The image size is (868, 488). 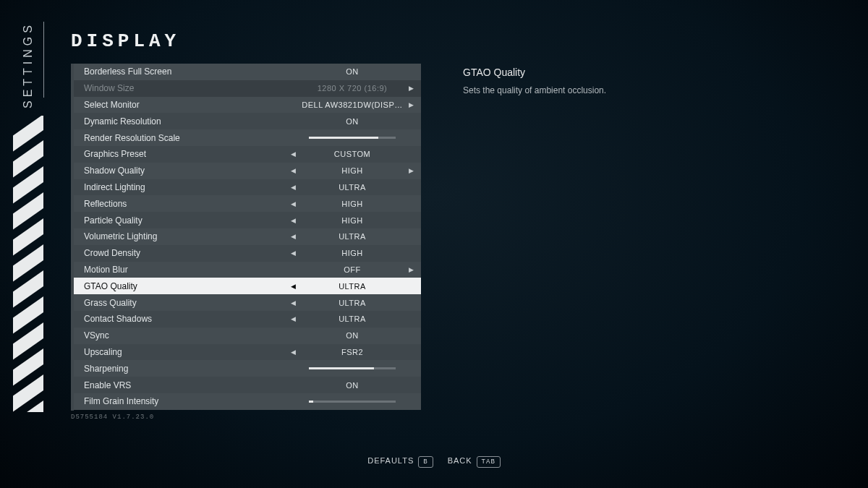 I want to click on setting-row: Film Grain Intensity, so click(x=247, y=402).